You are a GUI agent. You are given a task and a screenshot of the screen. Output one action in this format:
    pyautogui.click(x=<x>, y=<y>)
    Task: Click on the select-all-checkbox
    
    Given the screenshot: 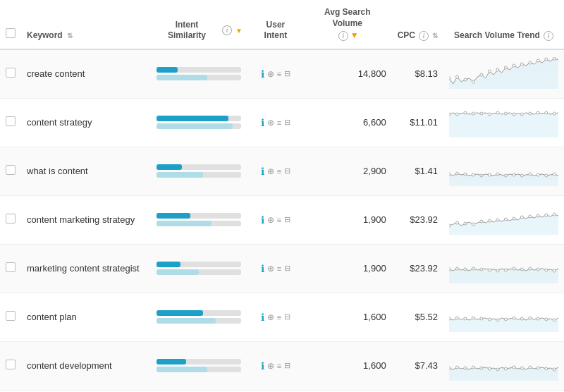 What is the action you would take?
    pyautogui.click(x=11, y=33)
    